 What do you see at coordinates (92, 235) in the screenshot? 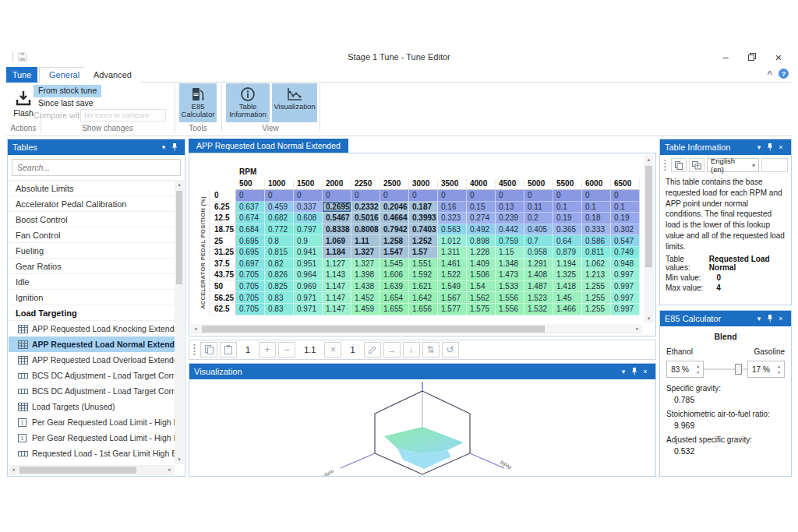
I see `sidebar-category-fan-control: Fan Control` at bounding box center [92, 235].